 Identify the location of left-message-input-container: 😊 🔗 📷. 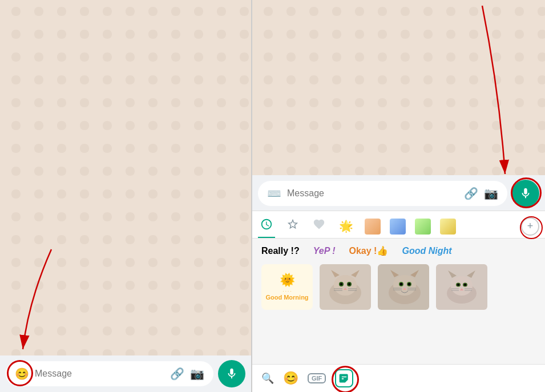
(110, 374).